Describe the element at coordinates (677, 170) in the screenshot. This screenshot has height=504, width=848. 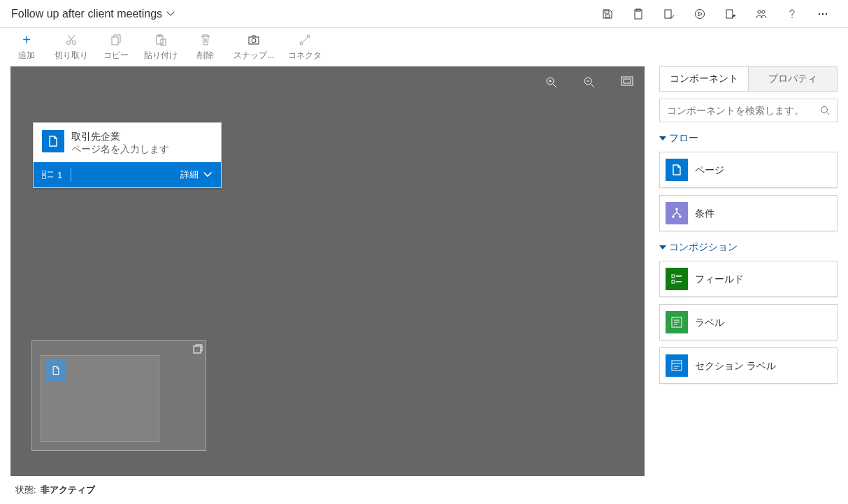
I see `page-icon` at that location.